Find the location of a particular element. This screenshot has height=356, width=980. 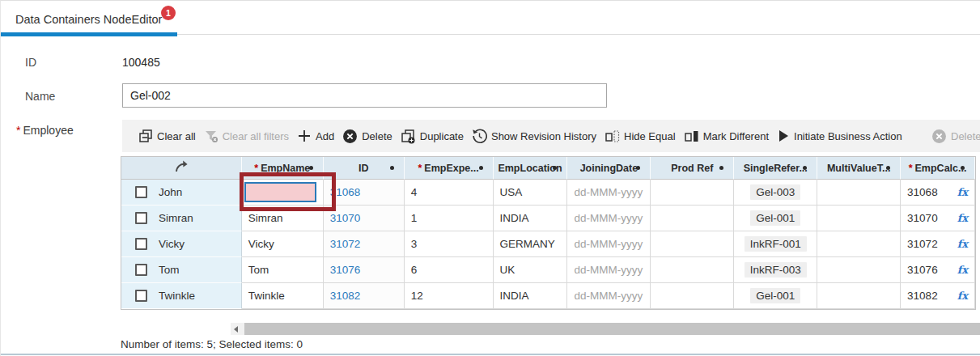

toolbar-button-clear-all: Clear all is located at coordinates (167, 136).